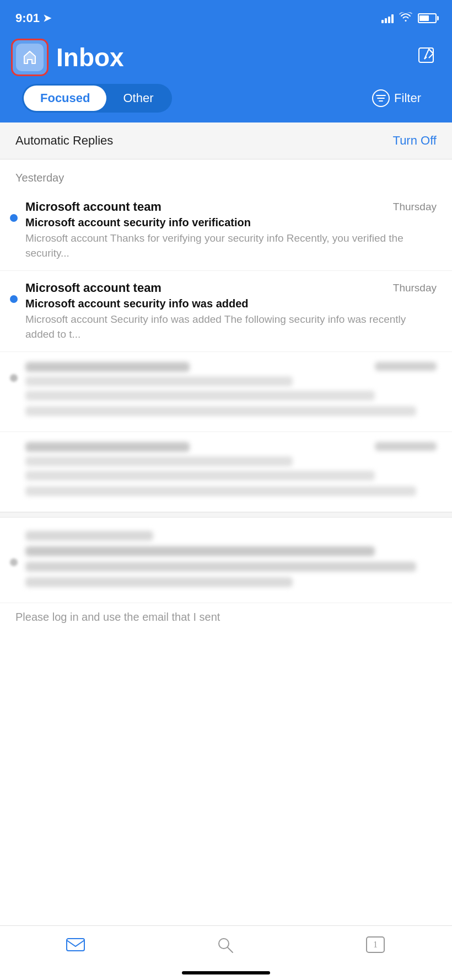  I want to click on email-bottom-preview: Please log in and use the email that I s…, so click(226, 617).